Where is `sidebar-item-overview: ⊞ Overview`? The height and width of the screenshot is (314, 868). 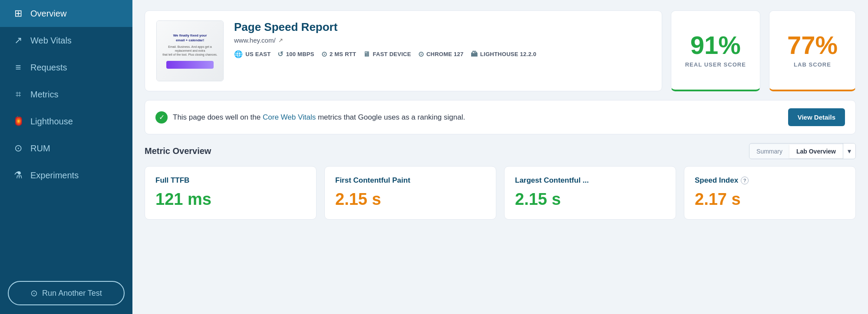 sidebar-item-overview: ⊞ Overview is located at coordinates (66, 13).